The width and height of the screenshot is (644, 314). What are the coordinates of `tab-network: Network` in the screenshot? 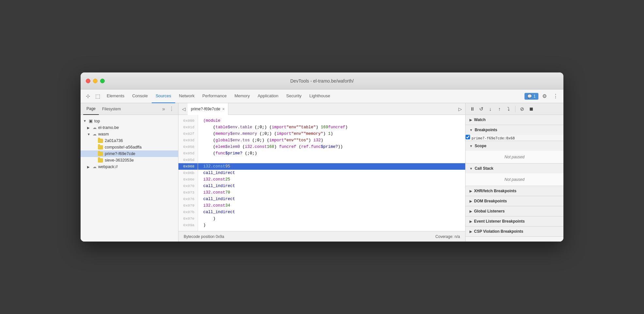 It's located at (187, 96).